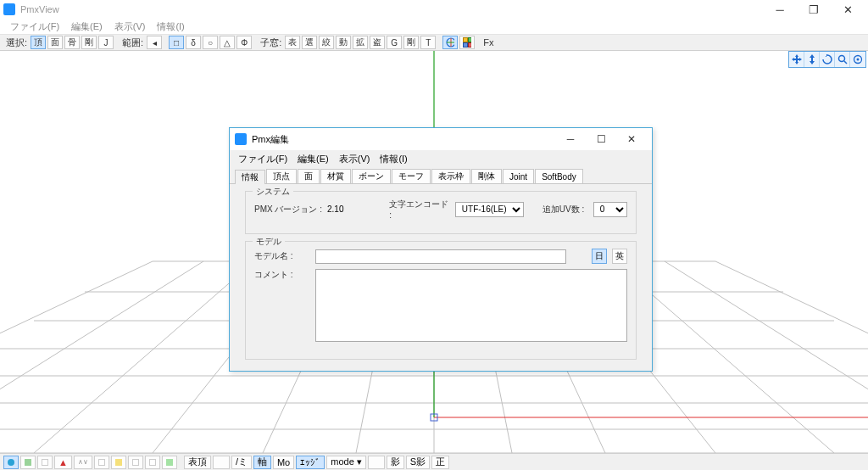  What do you see at coordinates (814, 9) in the screenshot?
I see `maximize-button: ❐` at bounding box center [814, 9].